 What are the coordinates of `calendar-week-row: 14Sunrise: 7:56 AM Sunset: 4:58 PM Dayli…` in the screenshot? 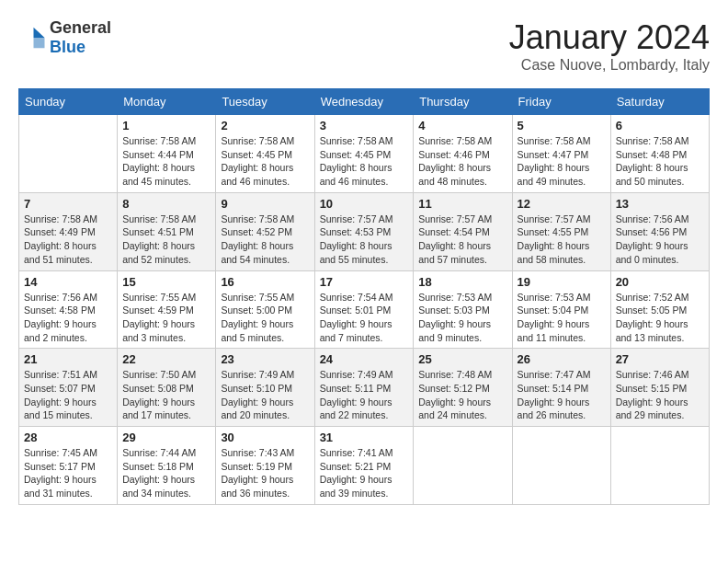 It's located at (364, 309).